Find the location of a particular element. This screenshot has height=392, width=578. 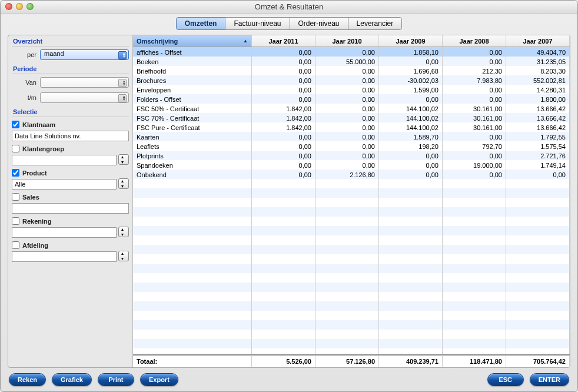

cell-value: 13.666,42 is located at coordinates (538, 108).